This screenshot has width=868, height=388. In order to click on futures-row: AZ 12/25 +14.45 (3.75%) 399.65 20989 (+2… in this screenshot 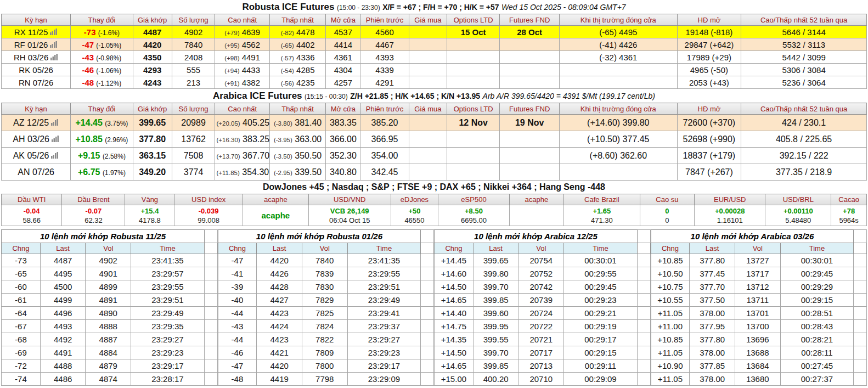, I will do `click(435, 123)`.